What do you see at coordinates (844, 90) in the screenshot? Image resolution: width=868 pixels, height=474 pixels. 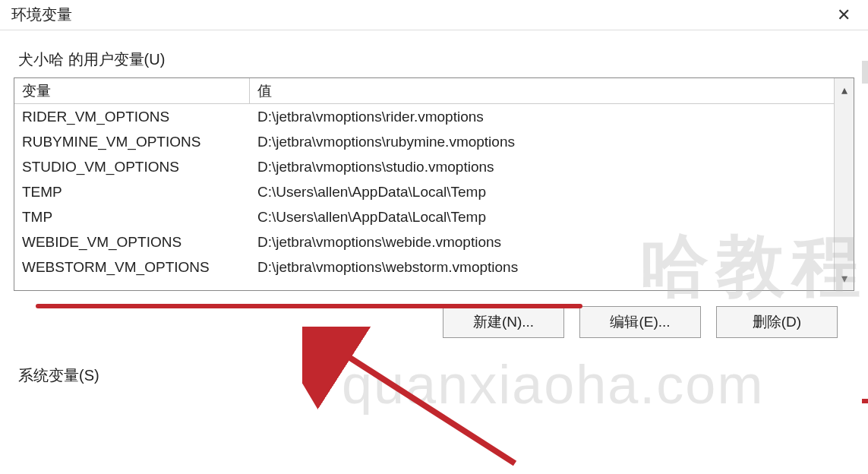 I see `scroll-up-icon: ▴` at bounding box center [844, 90].